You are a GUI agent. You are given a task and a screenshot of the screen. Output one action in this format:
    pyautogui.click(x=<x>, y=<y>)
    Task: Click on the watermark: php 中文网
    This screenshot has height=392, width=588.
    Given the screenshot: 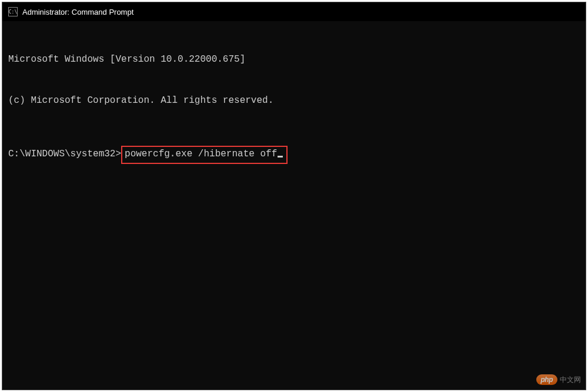 What is the action you would take?
    pyautogui.click(x=559, y=380)
    